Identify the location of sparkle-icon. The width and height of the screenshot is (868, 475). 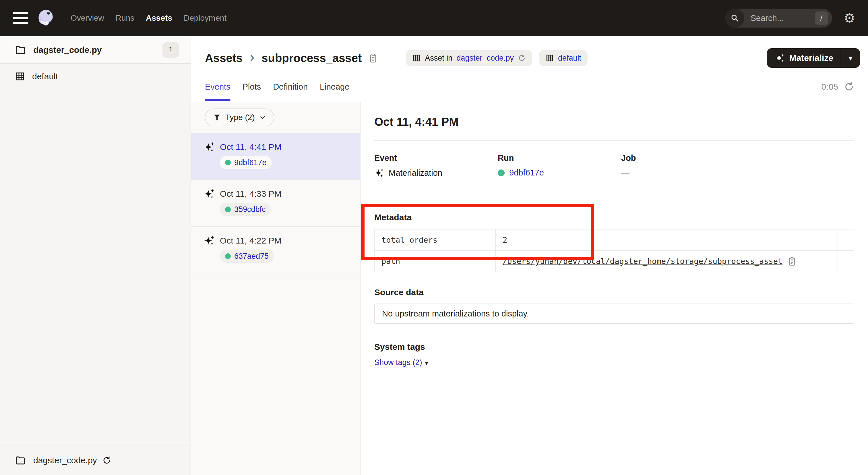
(780, 58).